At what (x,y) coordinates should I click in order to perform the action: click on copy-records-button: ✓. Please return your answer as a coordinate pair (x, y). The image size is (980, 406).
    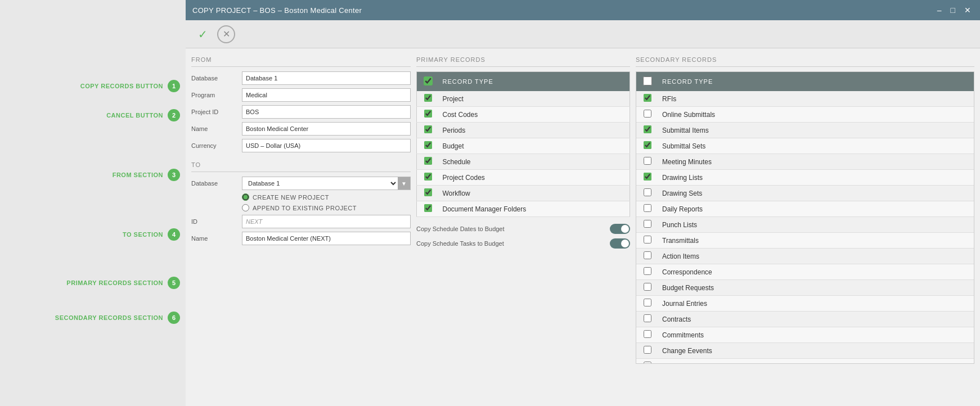
    Looking at the image, I should click on (203, 34).